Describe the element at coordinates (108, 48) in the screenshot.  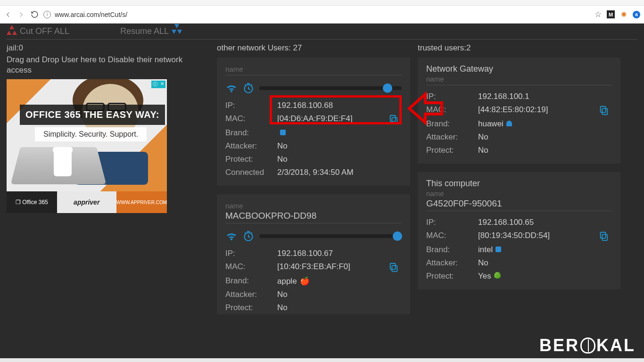
I see `jail-title: jail:0` at that location.